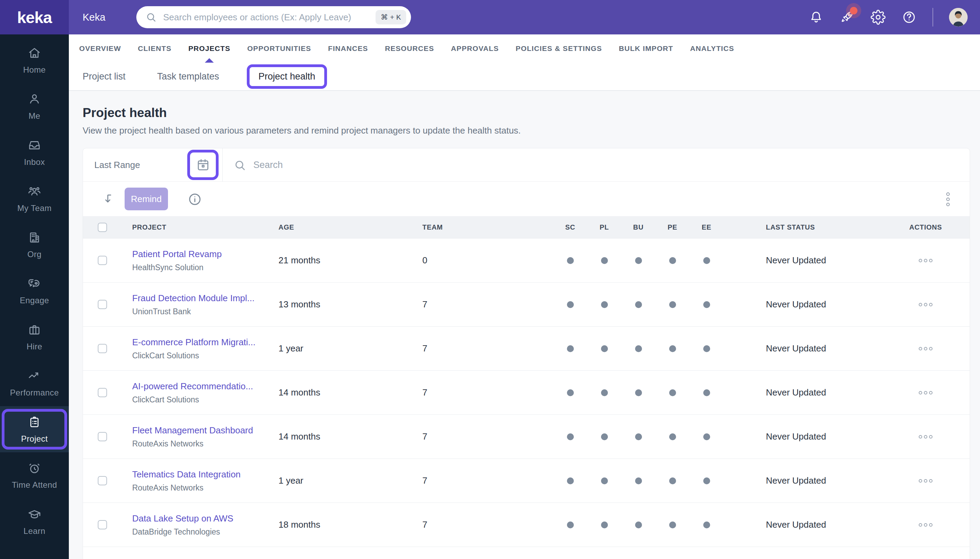 The height and width of the screenshot is (559, 980). What do you see at coordinates (646, 48) in the screenshot?
I see `tab-bulk-import: BULK IMPORT` at bounding box center [646, 48].